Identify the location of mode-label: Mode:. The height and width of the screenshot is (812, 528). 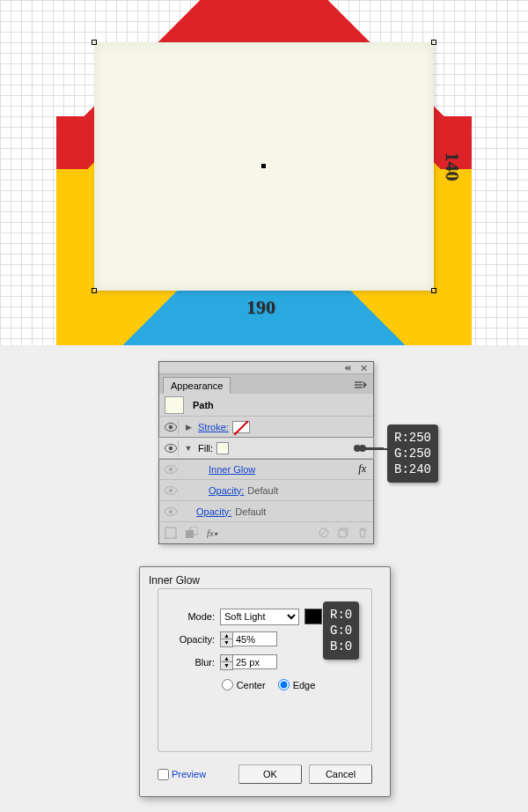
(193, 616).